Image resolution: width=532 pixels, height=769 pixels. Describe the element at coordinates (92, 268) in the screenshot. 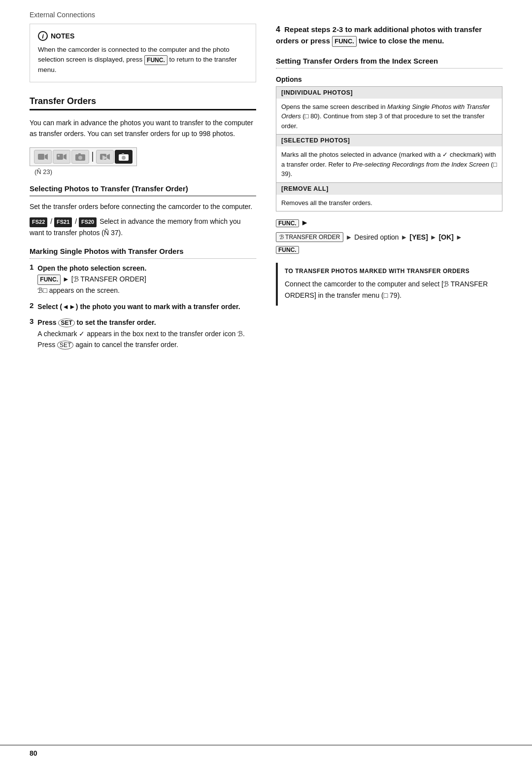

I see `step1-title: Open the photo selection screen.` at that location.